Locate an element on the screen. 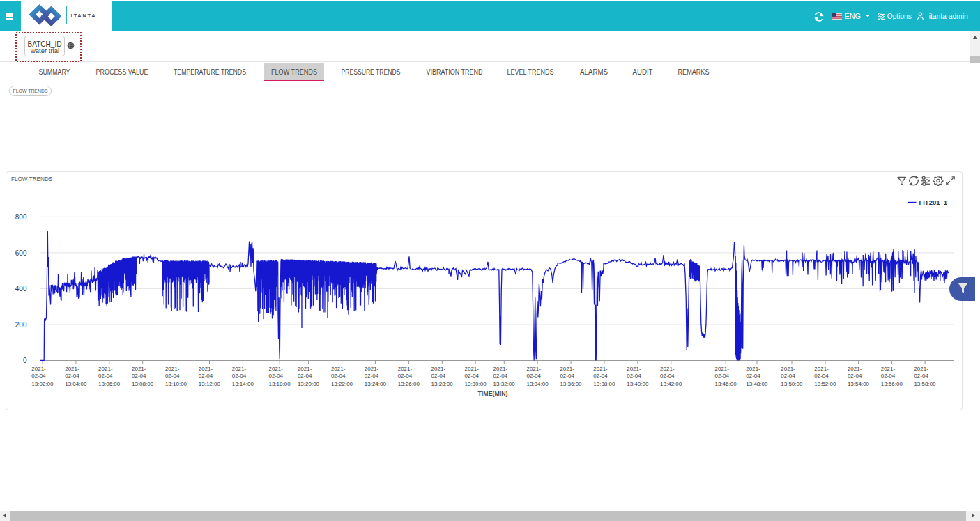  svg-text: LEVEL TRENDS is located at coordinates (531, 72).